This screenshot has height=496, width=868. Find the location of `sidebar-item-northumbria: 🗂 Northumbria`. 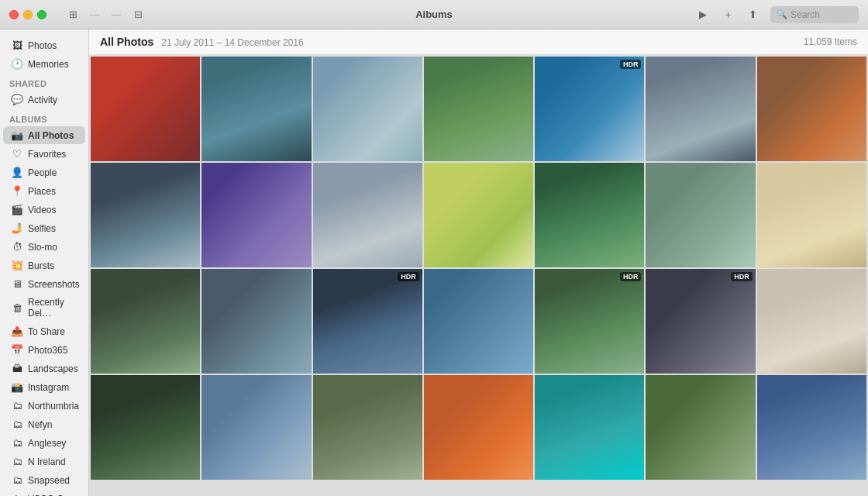

sidebar-item-northumbria: 🗂 Northumbria is located at coordinates (44, 406).